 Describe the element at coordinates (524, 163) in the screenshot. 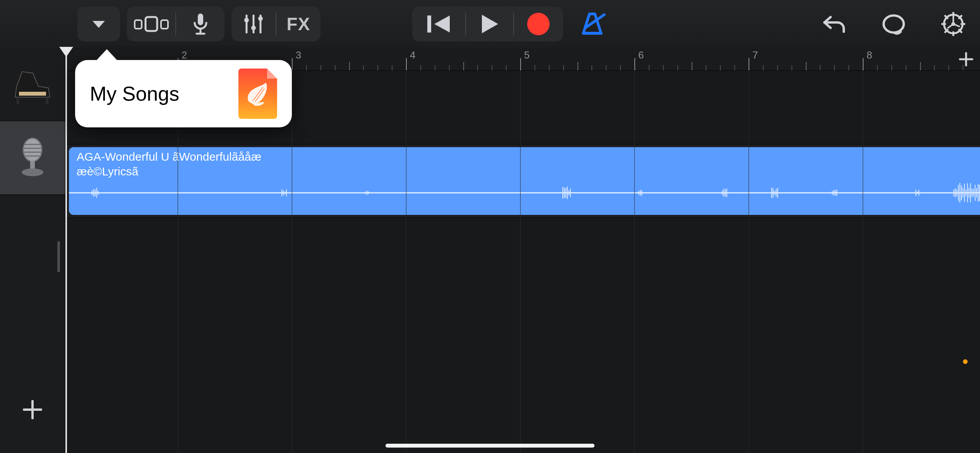

I see `audio-region-title: AGA-Wonderful U ãWonderfulãååæ æè©Lyrics…` at that location.